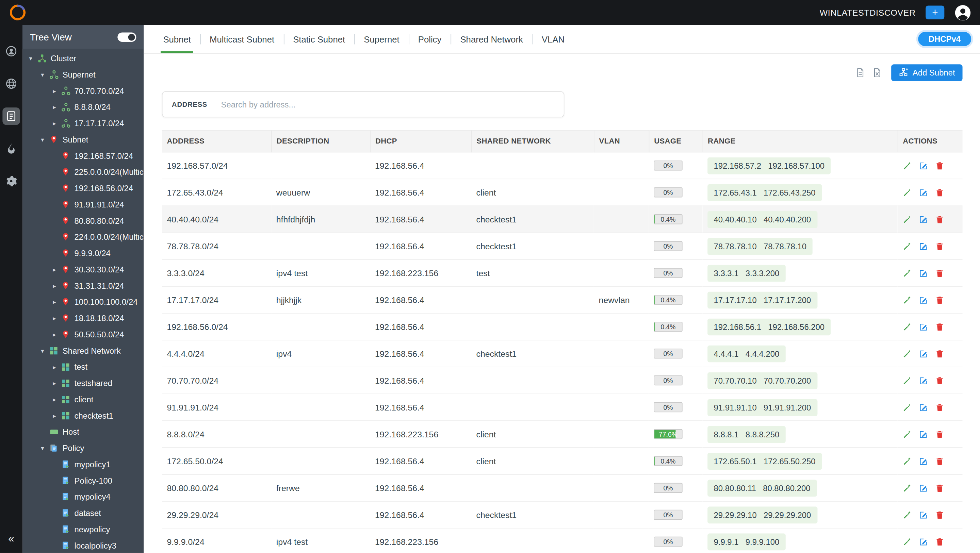  What do you see at coordinates (242, 39) in the screenshot?
I see `tab-multicast-subnet: Multicast Subnet` at bounding box center [242, 39].